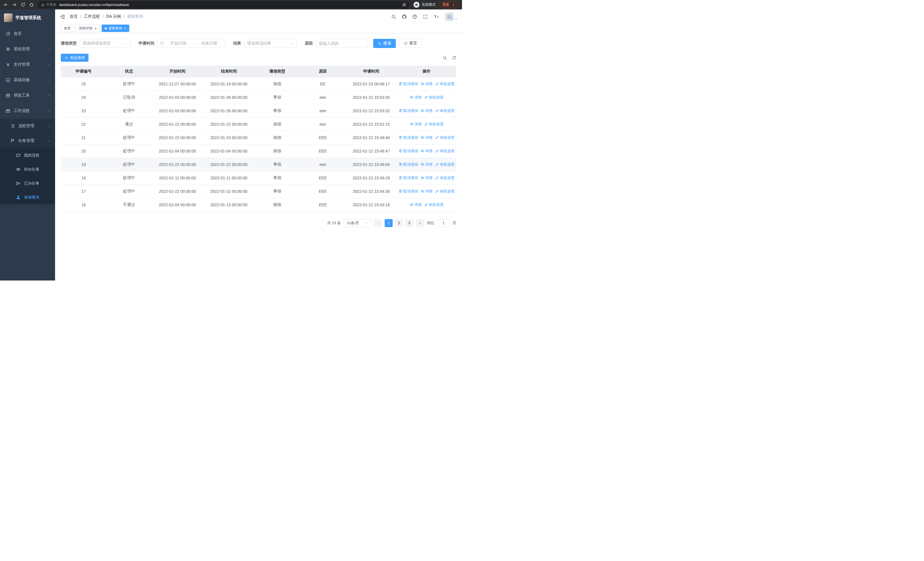 The image size is (924, 561). I want to click on page-size-select: 10条/页, so click(357, 223).